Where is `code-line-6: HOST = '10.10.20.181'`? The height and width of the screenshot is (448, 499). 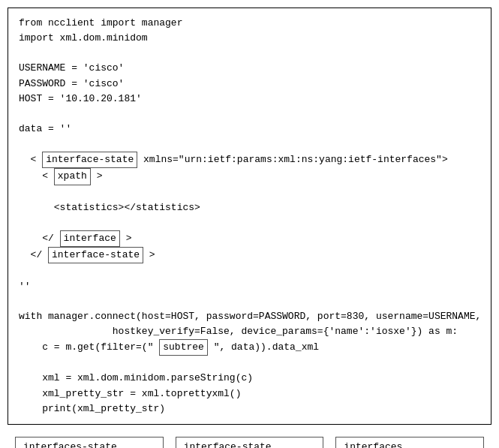 code-line-6: HOST = '10.10.20.181' is located at coordinates (249, 99).